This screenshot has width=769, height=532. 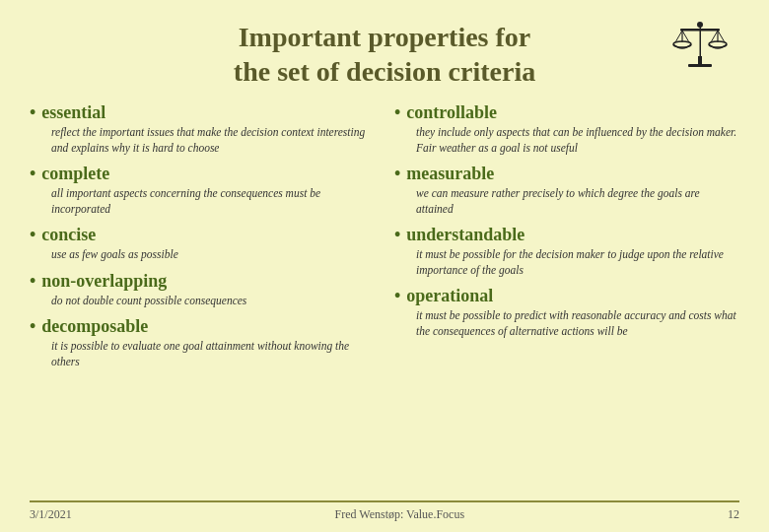 I want to click on list-item: • complete all important aspects concern…, so click(x=202, y=190).